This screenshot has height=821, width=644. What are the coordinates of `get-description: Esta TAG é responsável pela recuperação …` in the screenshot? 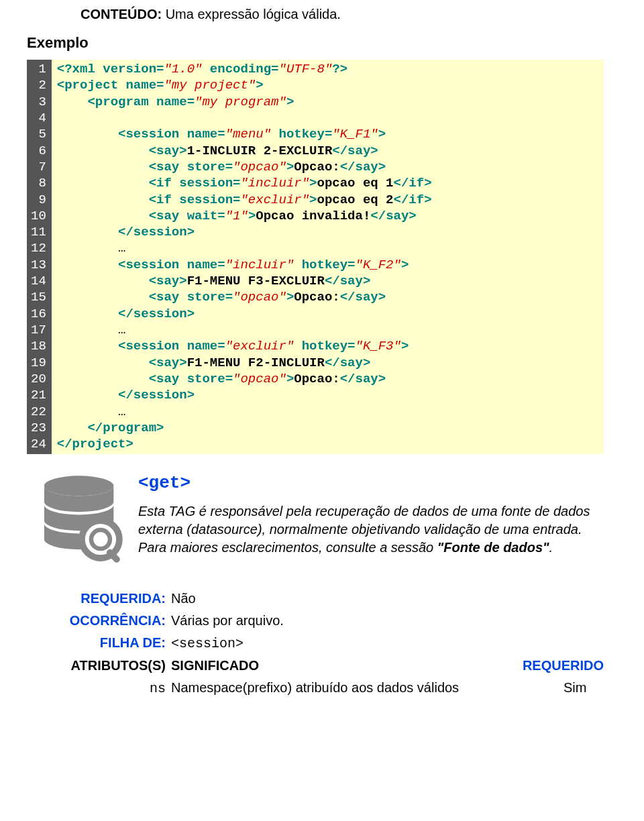 It's located at (371, 530).